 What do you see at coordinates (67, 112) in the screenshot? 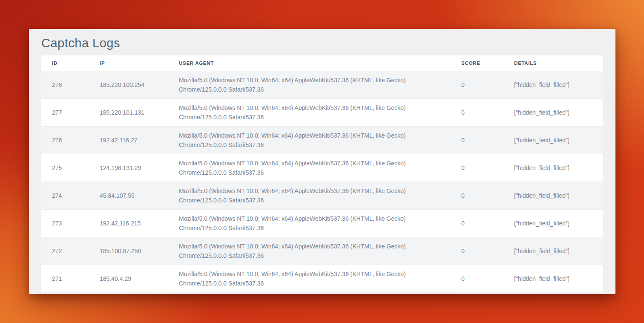
I see `cell-id: 277` at bounding box center [67, 112].